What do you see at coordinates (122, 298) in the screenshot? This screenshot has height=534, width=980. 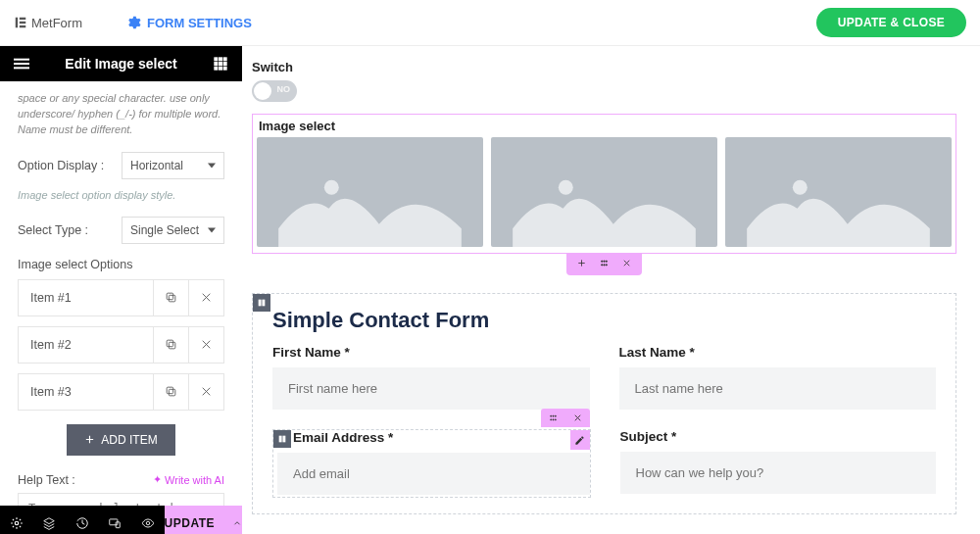 I see `option-item: Item #1` at bounding box center [122, 298].